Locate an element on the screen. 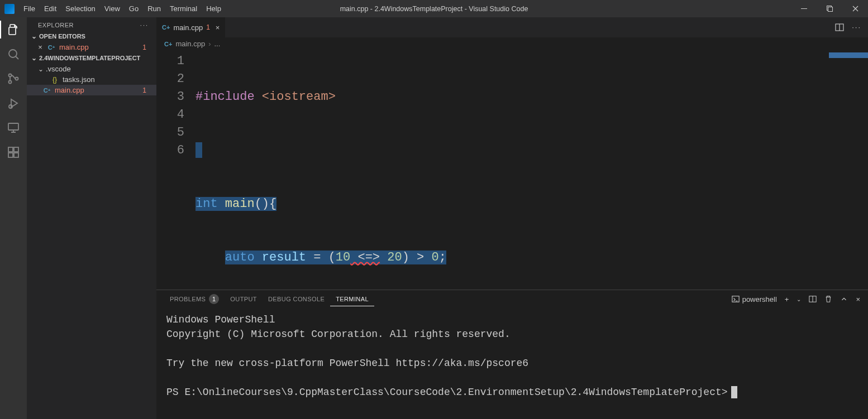 This screenshot has width=868, height=419. project-header: ⌄ 2.4WINDOWSTEMPLATEPROJECT is located at coordinates (92, 58).